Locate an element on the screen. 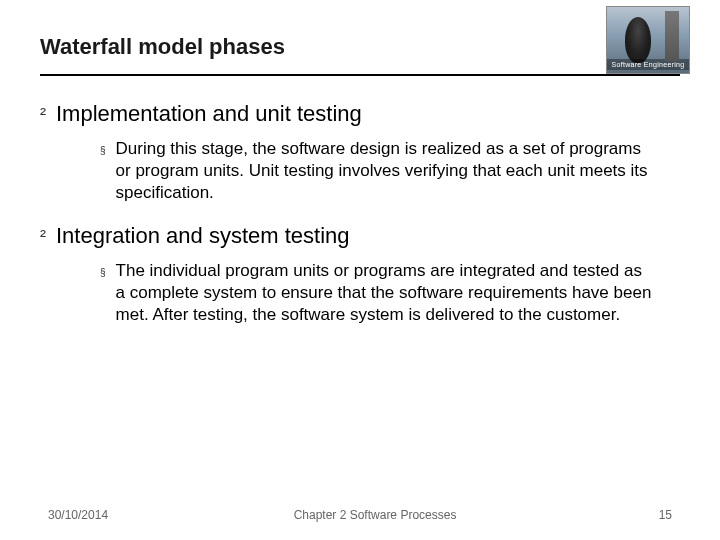 The width and height of the screenshot is (720, 540). book-cover-label: Software Engineering is located at coordinates (648, 64).